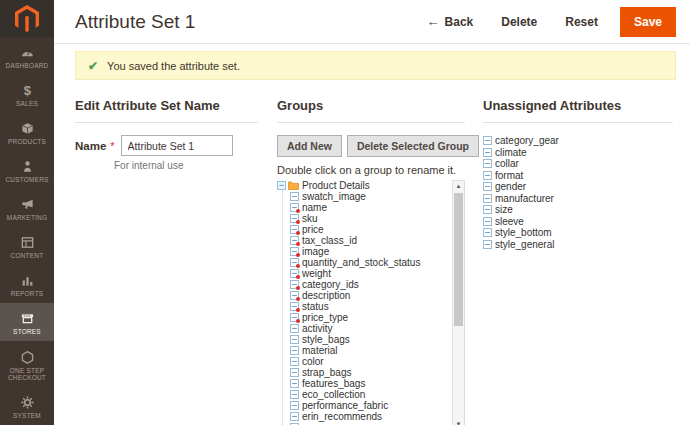 The image size is (690, 425). Describe the element at coordinates (27, 406) in the screenshot. I see `sidebar-item-system: SYSTEM` at that location.